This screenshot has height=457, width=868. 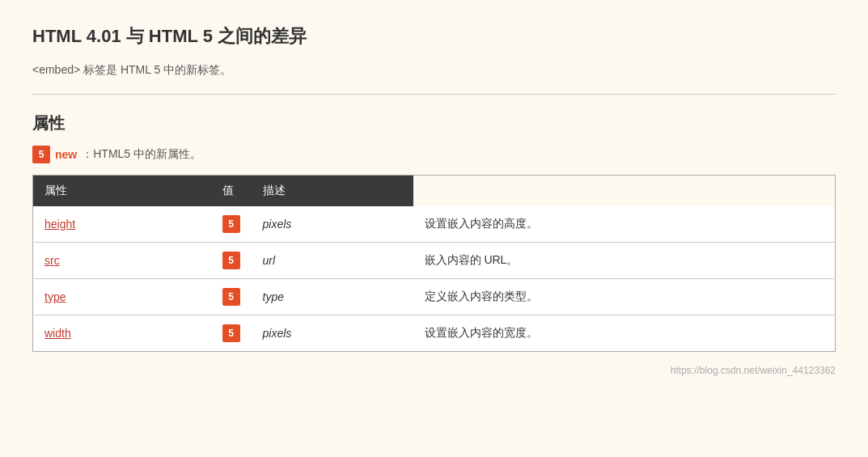 What do you see at coordinates (434, 70) in the screenshot?
I see `subtitle: <embed> 标签是 HTML 5 中的新标签。` at bounding box center [434, 70].